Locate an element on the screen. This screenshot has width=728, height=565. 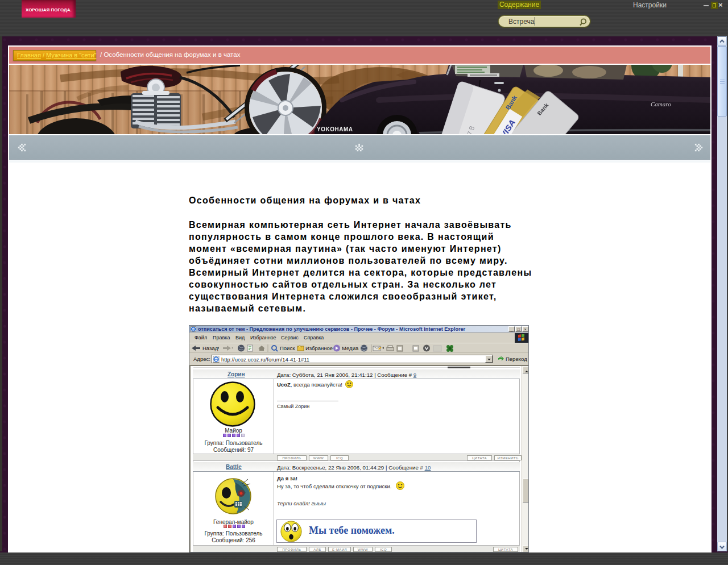
svg-text: Camaro is located at coordinates (661, 104).